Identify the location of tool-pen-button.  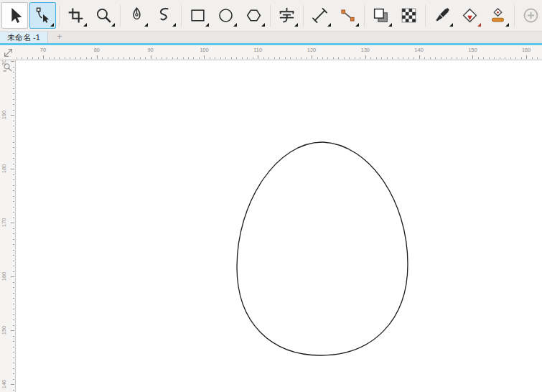
(136, 16).